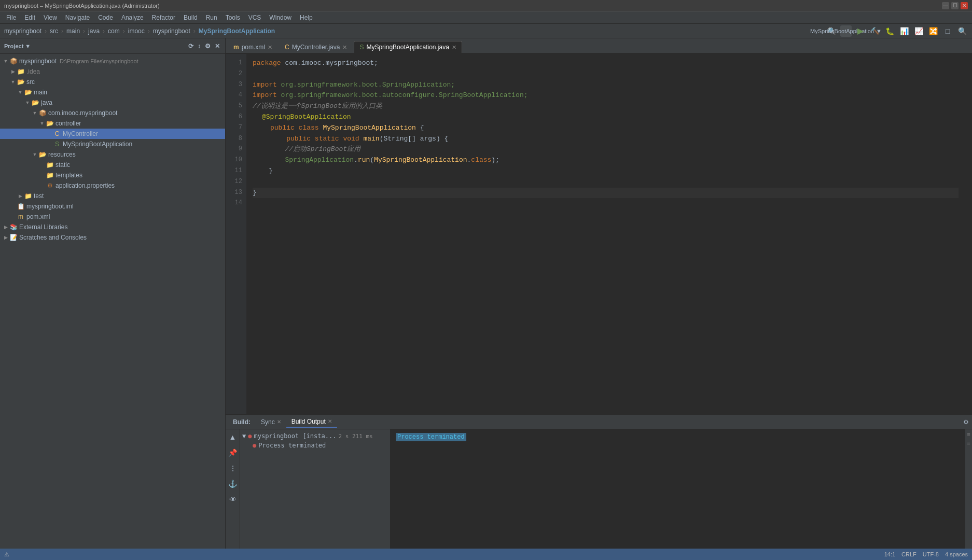 This screenshot has width=972, height=560. I want to click on run-button: ▶, so click(860, 31).